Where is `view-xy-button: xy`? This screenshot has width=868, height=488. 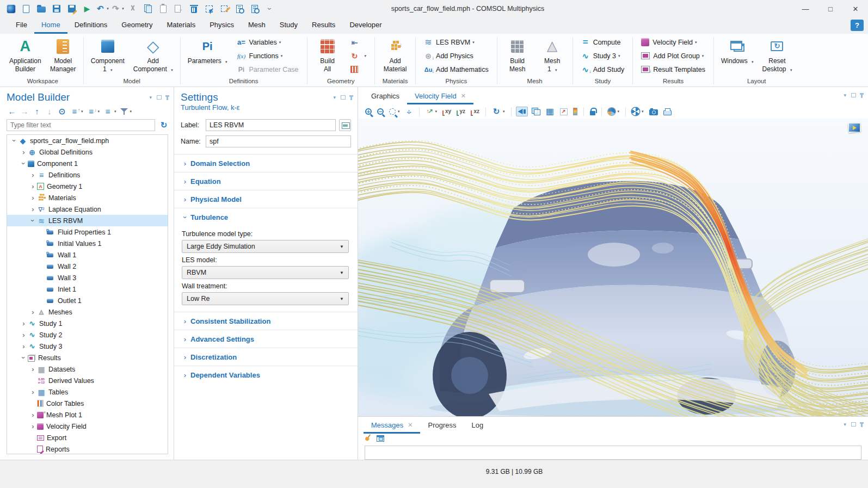
view-xy-button: xy is located at coordinates (447, 112).